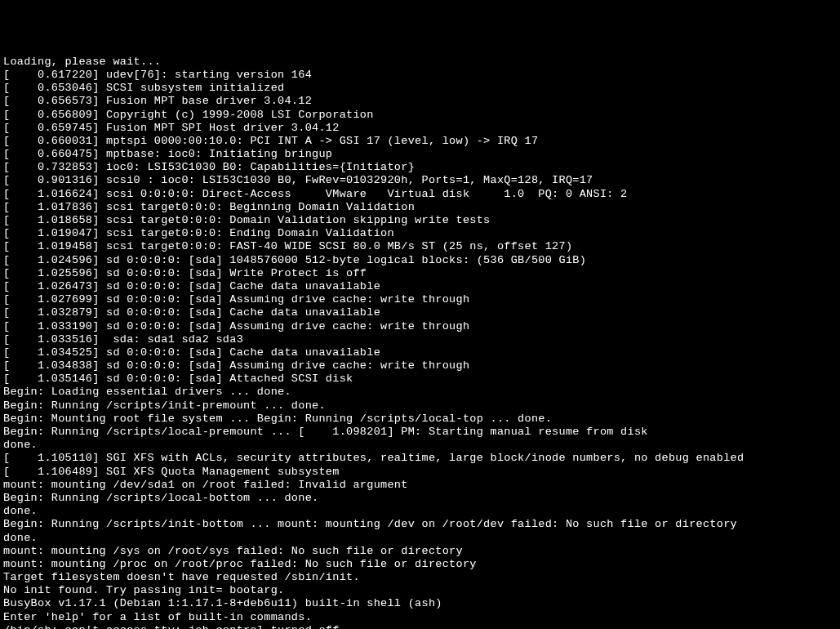 The height and width of the screenshot is (629, 840). Describe the element at coordinates (420, 551) in the screenshot. I see `boot-script-line: mount: mounting /sys on /root/sys failed…` at that location.